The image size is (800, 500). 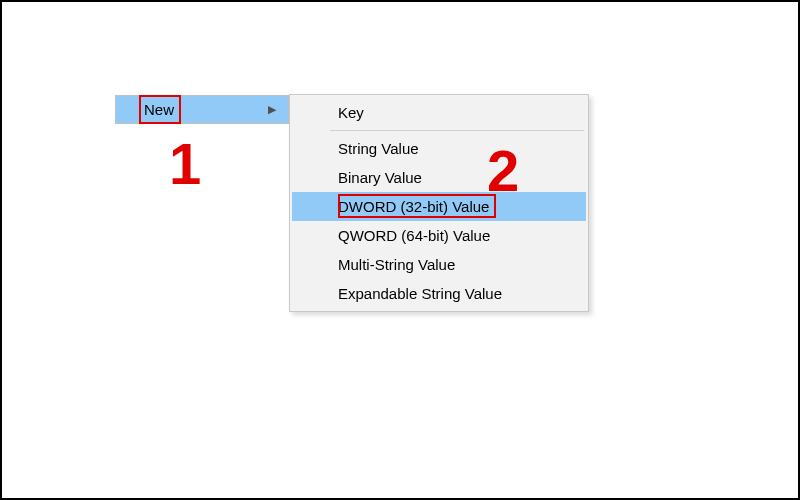 I want to click on submenu-item-string-value: String Value, so click(x=439, y=148).